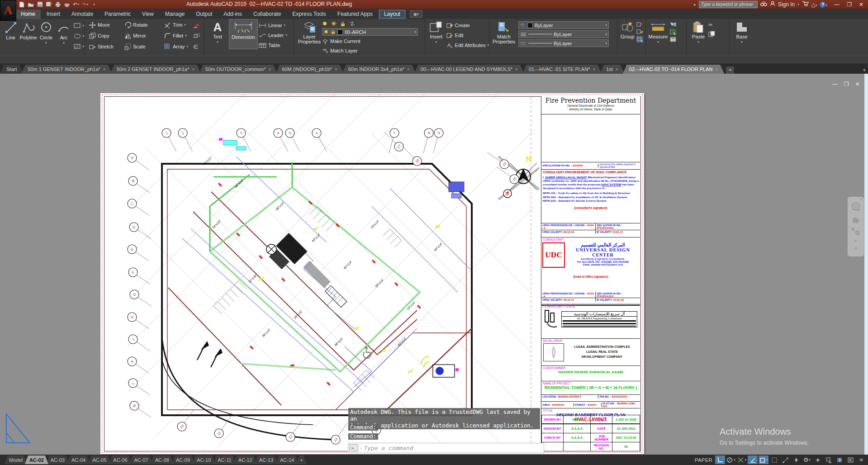 The width and height of the screenshot is (868, 465). Describe the element at coordinates (704, 460) in the screenshot. I see `paper-model-toggle: PAPER` at that location.